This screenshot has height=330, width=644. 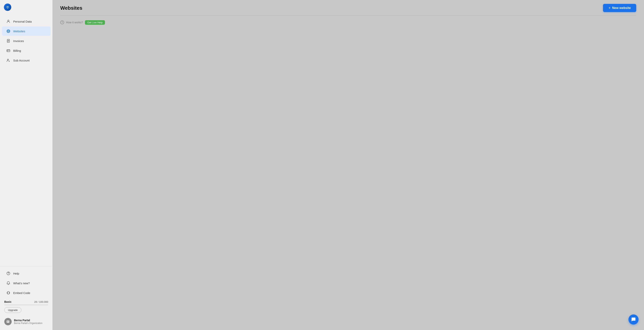 What do you see at coordinates (8, 7) in the screenshot?
I see `app-logo` at bounding box center [8, 7].